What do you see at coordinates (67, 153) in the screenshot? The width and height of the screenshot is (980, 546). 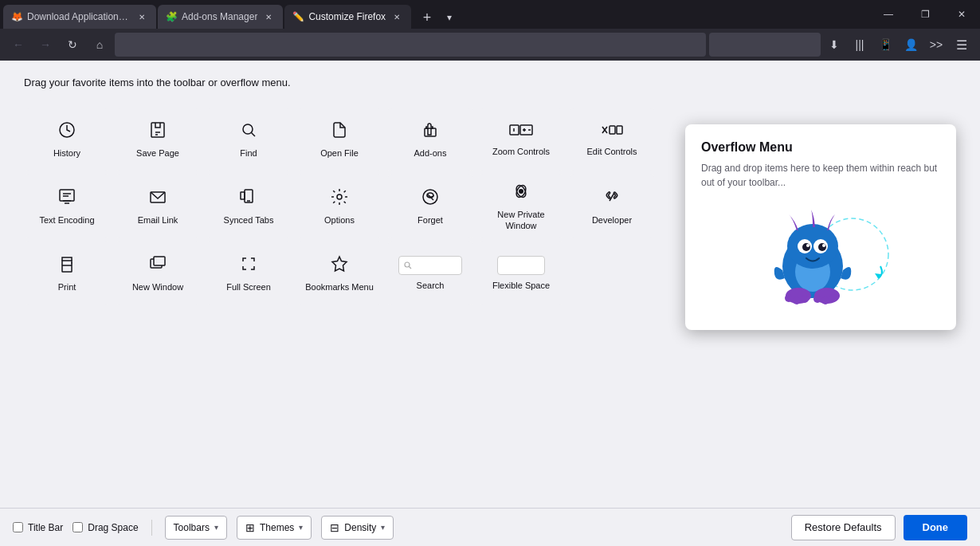 I see `history-label: History` at bounding box center [67, 153].